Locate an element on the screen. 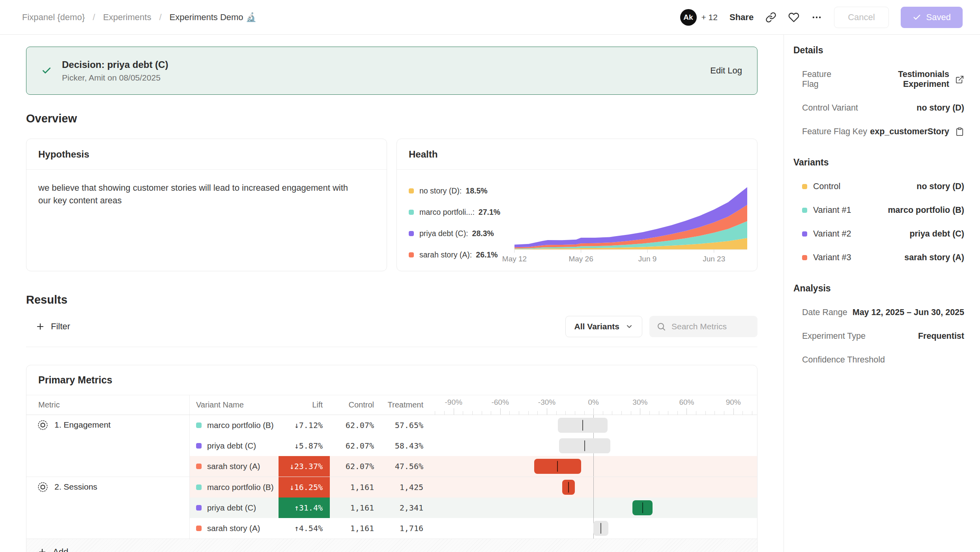 This screenshot has height=552, width=980. decision-banner: Decision: priya debt (C) Picker, Amit on… is located at coordinates (392, 71).